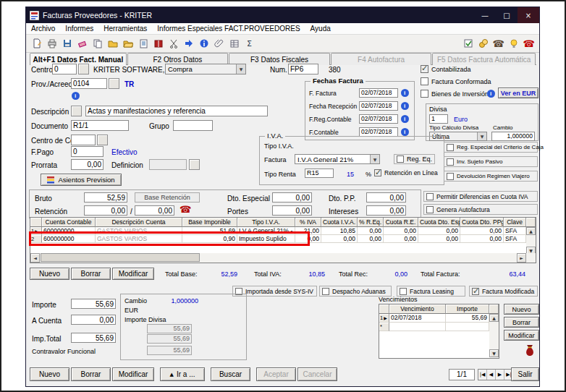 The height and width of the screenshot is (392, 566). Describe the element at coordinates (249, 43) in the screenshot. I see `sum-icon: Σ` at that location.